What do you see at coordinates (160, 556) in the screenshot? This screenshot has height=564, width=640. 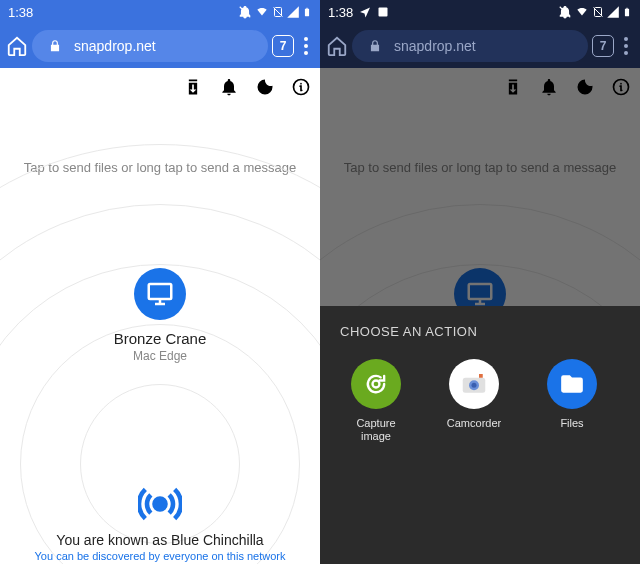 I see `discoverable-text: You can be discovered by everyone on thi…` at bounding box center [160, 556].